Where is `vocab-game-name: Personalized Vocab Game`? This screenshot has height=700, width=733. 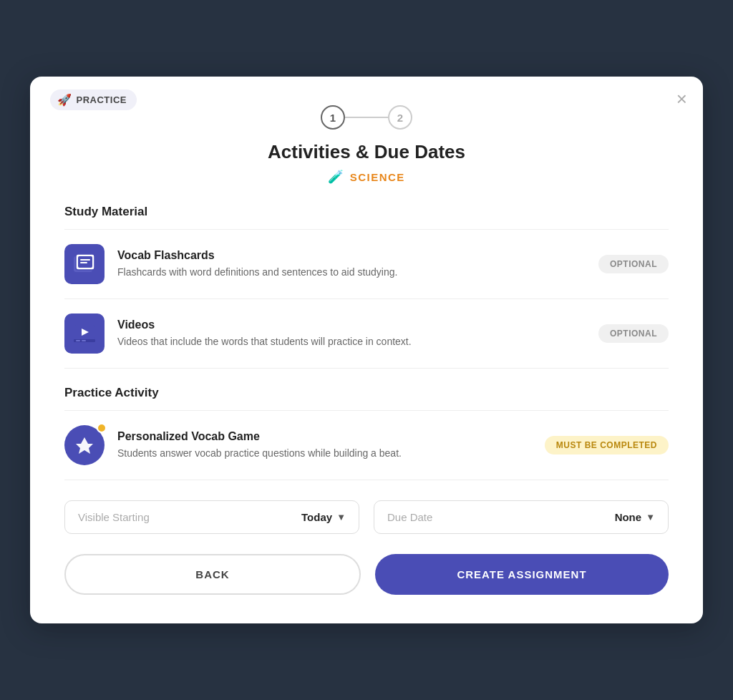
vocab-game-name: Personalized Vocab Game is located at coordinates (325, 437).